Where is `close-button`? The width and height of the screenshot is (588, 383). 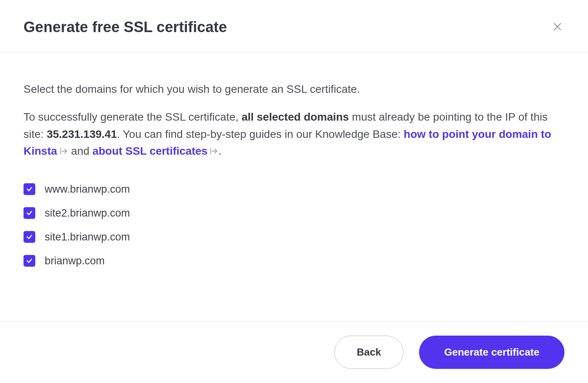
close-button is located at coordinates (557, 27).